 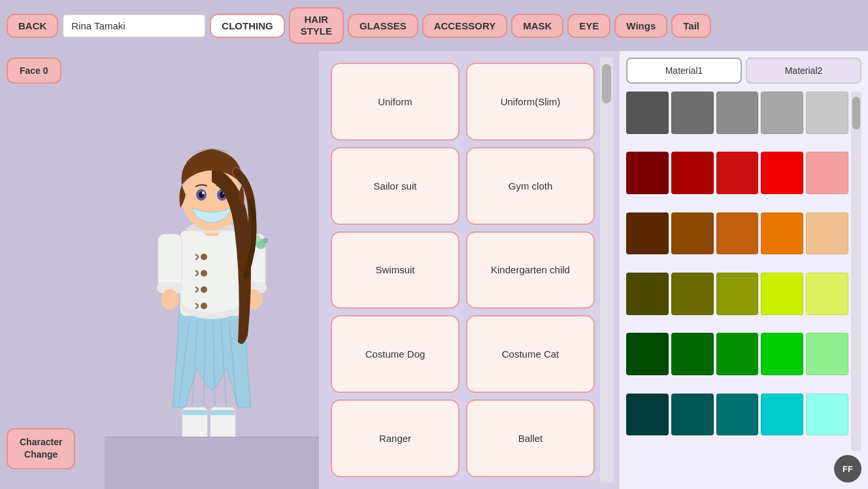 I want to click on clothing-scrollbar, so click(x=607, y=270).